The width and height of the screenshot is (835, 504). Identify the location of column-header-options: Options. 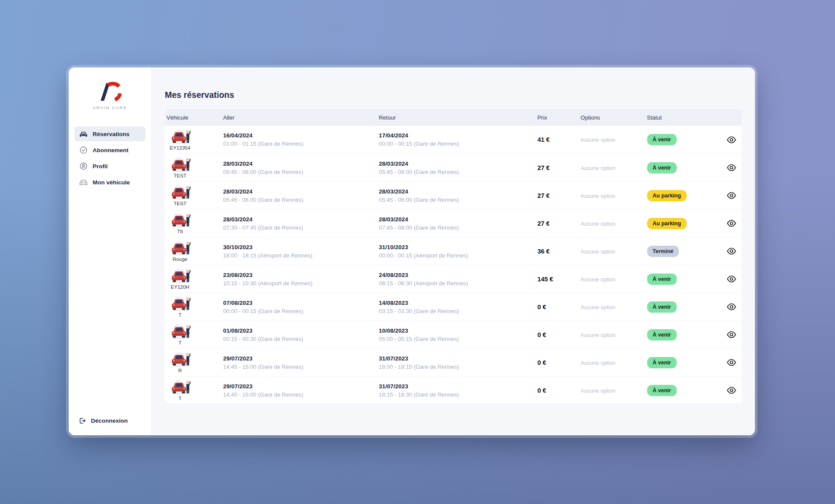
(610, 117).